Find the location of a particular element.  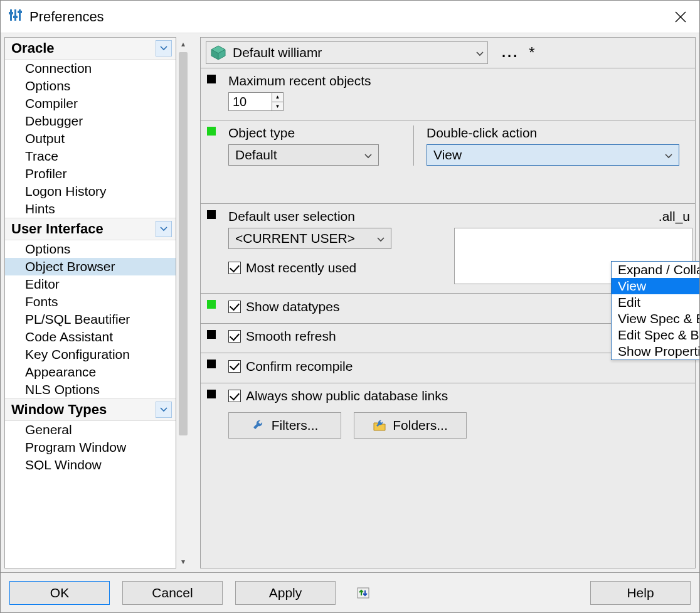

sidebar-scrollbar: ▴ ▾ is located at coordinates (183, 302).